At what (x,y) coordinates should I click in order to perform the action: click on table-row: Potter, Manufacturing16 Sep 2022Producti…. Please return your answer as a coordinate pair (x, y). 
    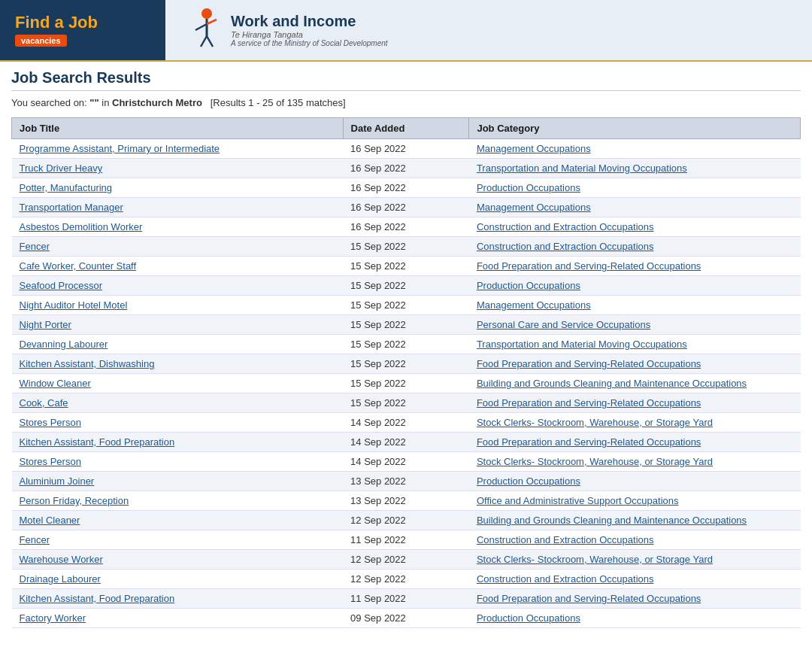
    Looking at the image, I should click on (406, 188).